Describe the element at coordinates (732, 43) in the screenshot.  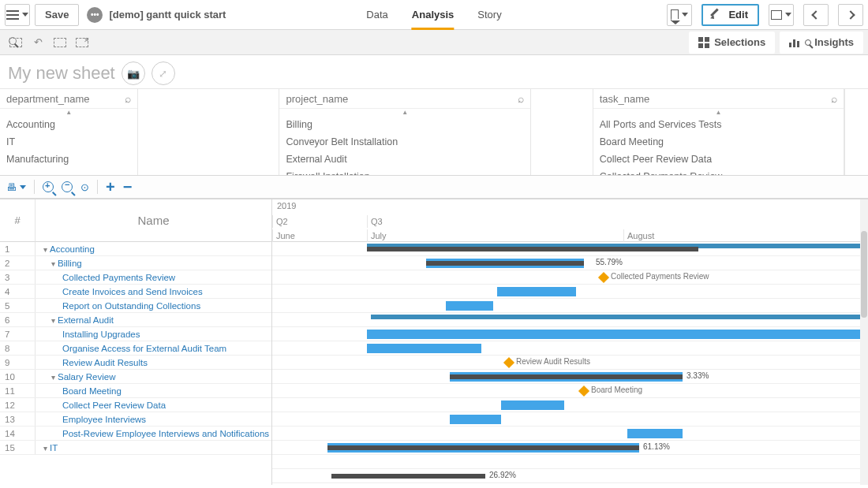
I see `selections-tool-button: Selections` at that location.